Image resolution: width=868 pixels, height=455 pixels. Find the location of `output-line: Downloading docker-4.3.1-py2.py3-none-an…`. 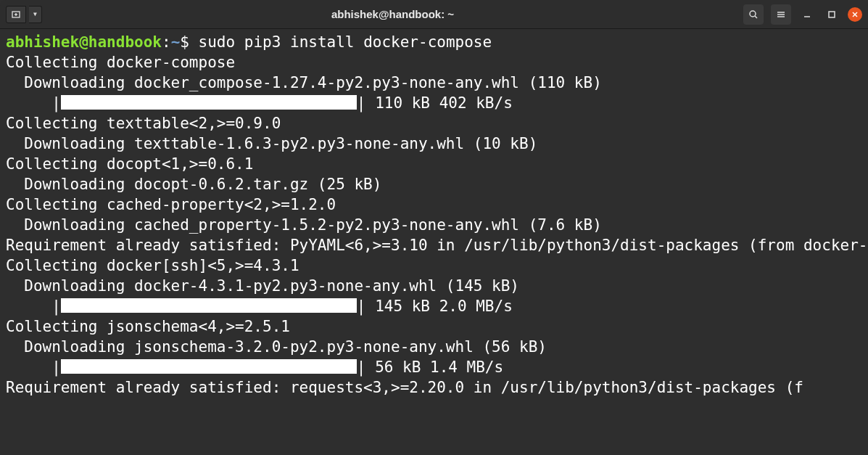

output-line: Downloading docker-4.3.1-py2.py3-none-an… is located at coordinates (434, 286).